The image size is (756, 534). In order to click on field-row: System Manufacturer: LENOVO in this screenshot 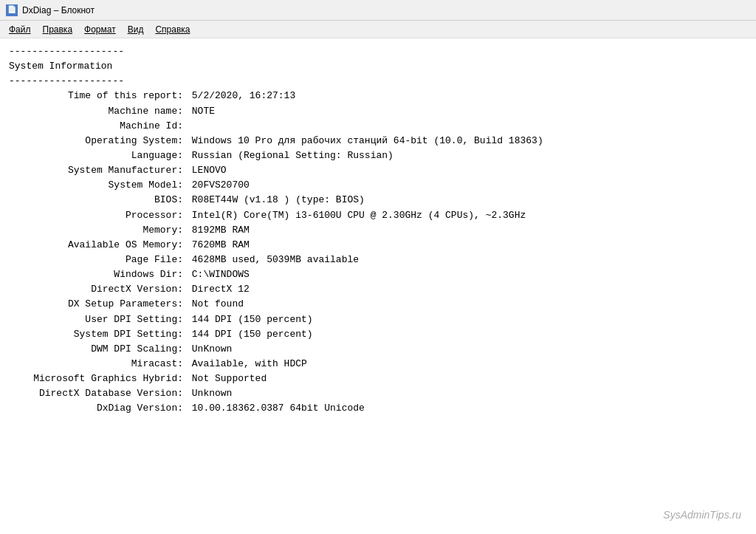, I will do `click(378, 171)`.